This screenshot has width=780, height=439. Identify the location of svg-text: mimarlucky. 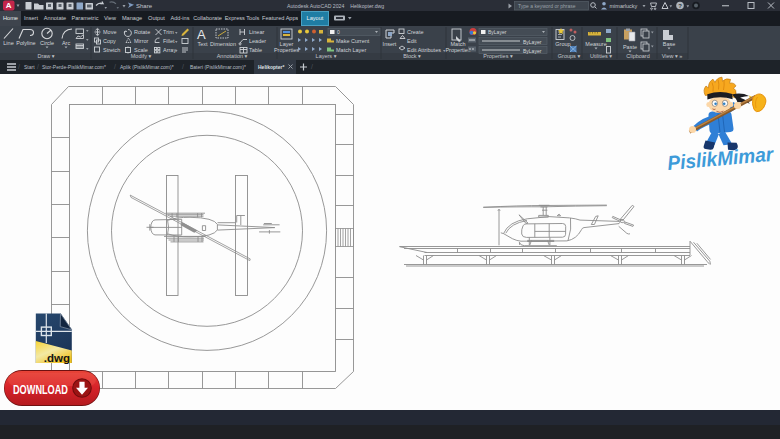
(624, 6).